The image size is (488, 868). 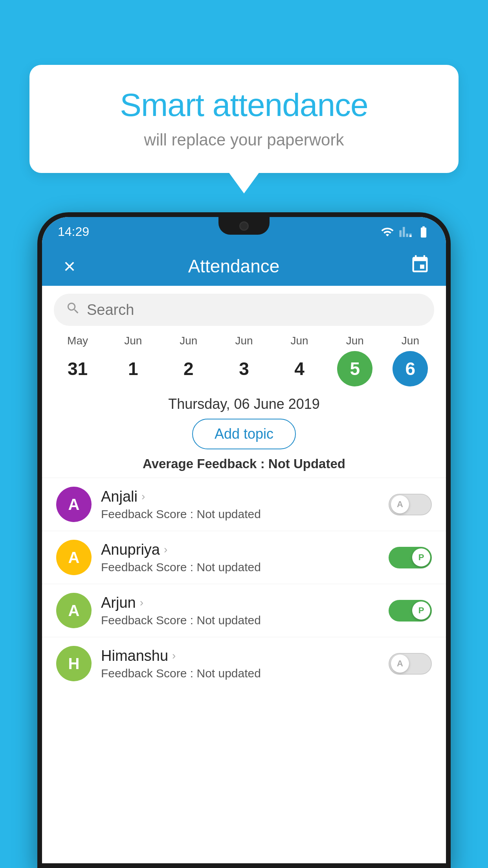 What do you see at coordinates (387, 232) in the screenshot?
I see `wifi-icon` at bounding box center [387, 232].